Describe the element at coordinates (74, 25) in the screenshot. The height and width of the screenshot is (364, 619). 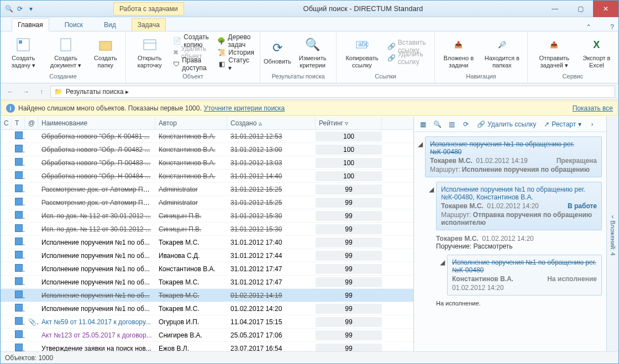
I see `tab-search: Поиск` at that location.